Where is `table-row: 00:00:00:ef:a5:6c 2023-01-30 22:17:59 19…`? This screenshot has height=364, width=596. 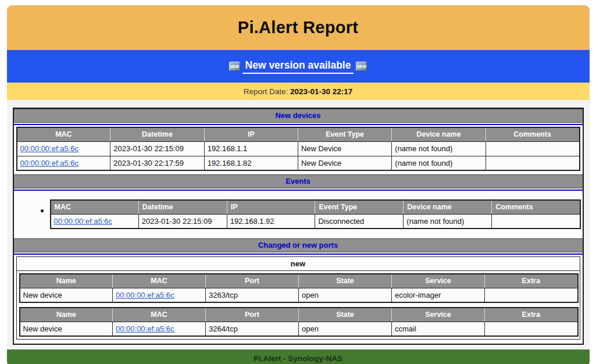 table-row: 00:00:00:ef:a5:6c 2023-01-30 22:17:59 19… is located at coordinates (298, 163).